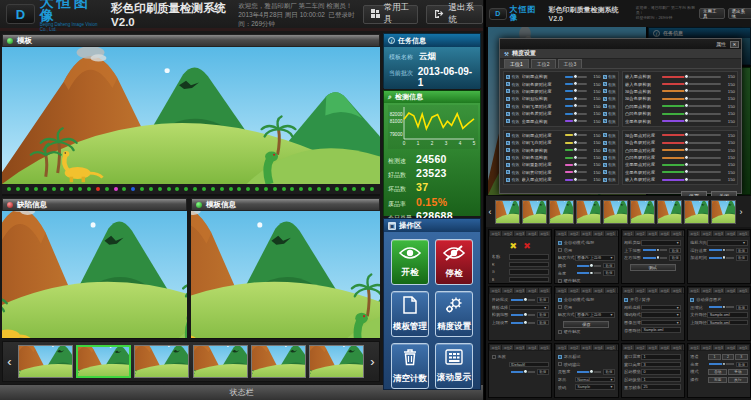 Image resolution: width=751 pixels, height=400 pixels. I want to click on template-info-image, so click(286, 274).